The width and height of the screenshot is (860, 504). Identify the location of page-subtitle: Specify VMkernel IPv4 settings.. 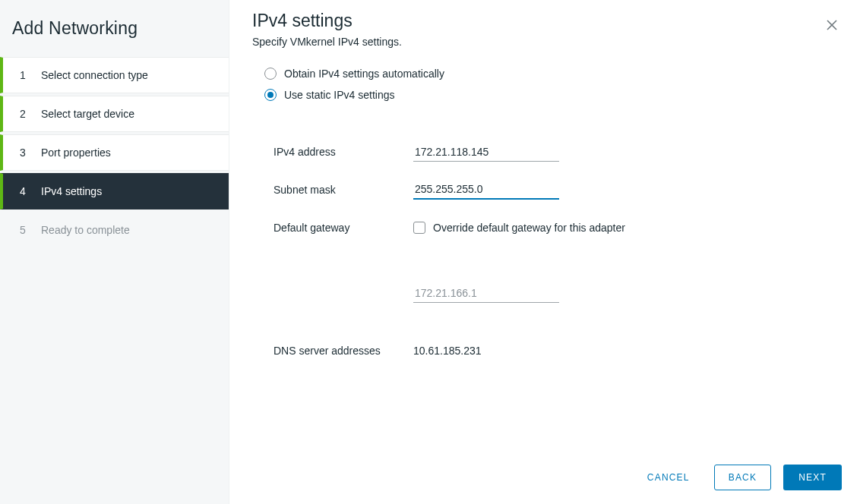
(327, 42).